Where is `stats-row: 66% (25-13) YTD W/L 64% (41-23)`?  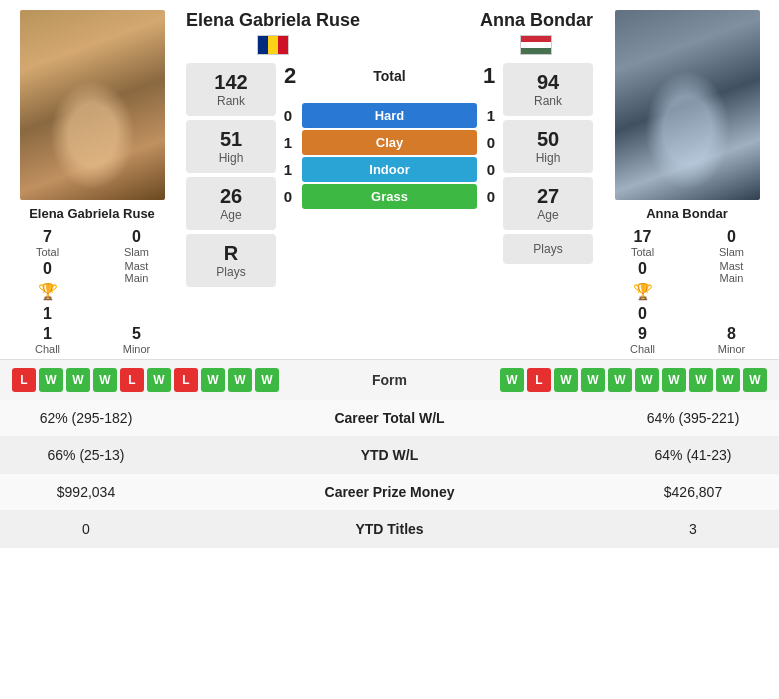
stats-row: 66% (25-13) YTD W/L 64% (41-23) is located at coordinates (390, 456).